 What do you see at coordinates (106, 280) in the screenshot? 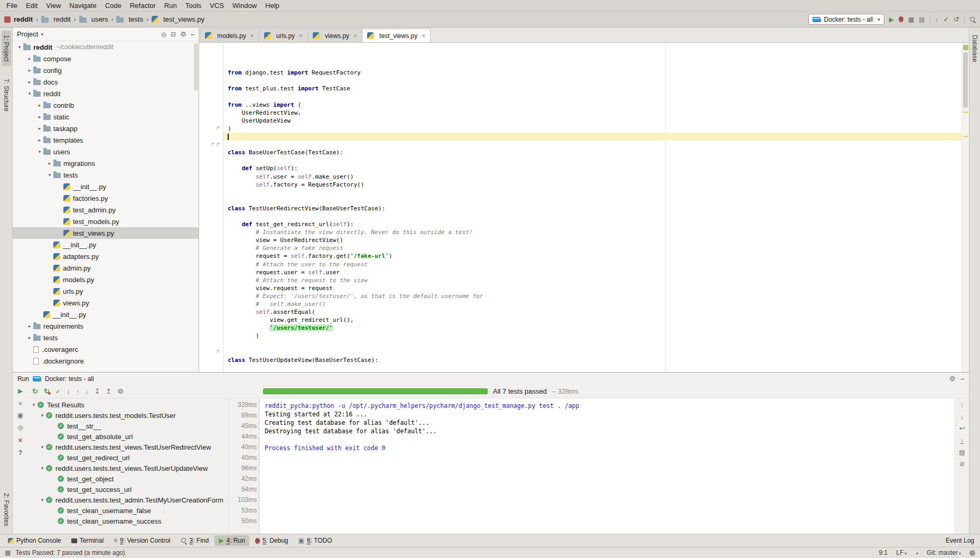
I see `tree-item: models.py` at bounding box center [106, 280].